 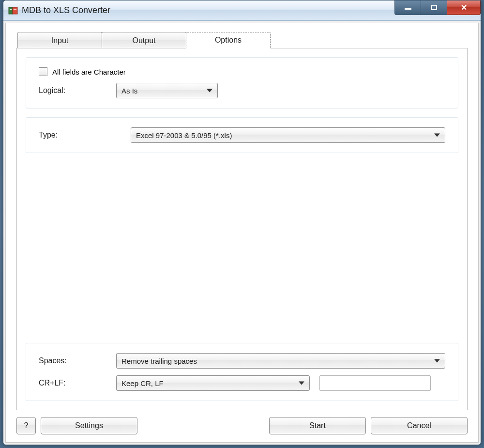 What do you see at coordinates (464, 8) in the screenshot?
I see `close-button` at bounding box center [464, 8].